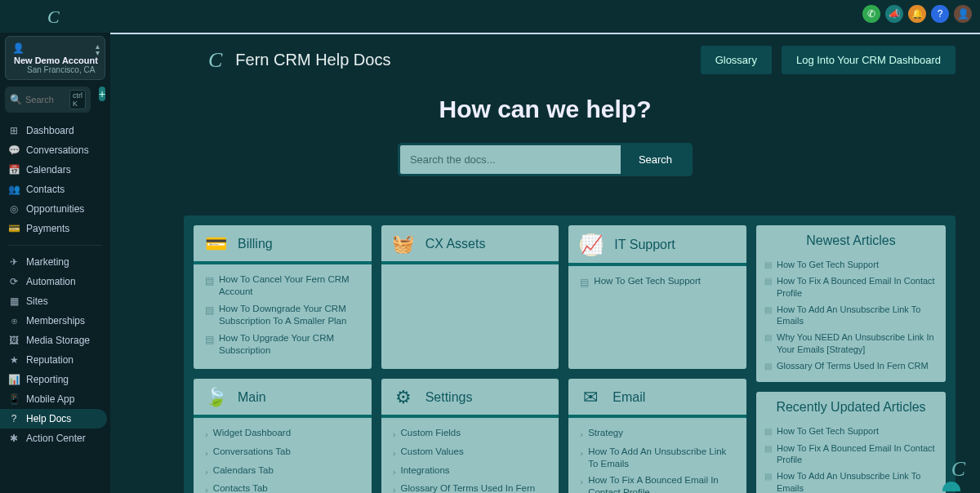  What do you see at coordinates (56, 380) in the screenshot?
I see `sidebar-item-reporting: 📊Reporting` at bounding box center [56, 380].